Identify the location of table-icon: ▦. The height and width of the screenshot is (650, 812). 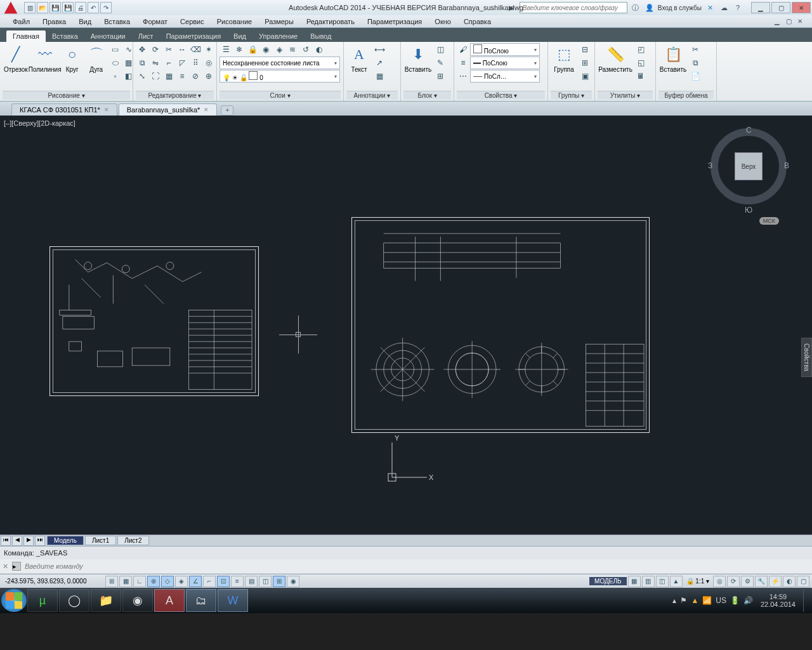
(379, 76).